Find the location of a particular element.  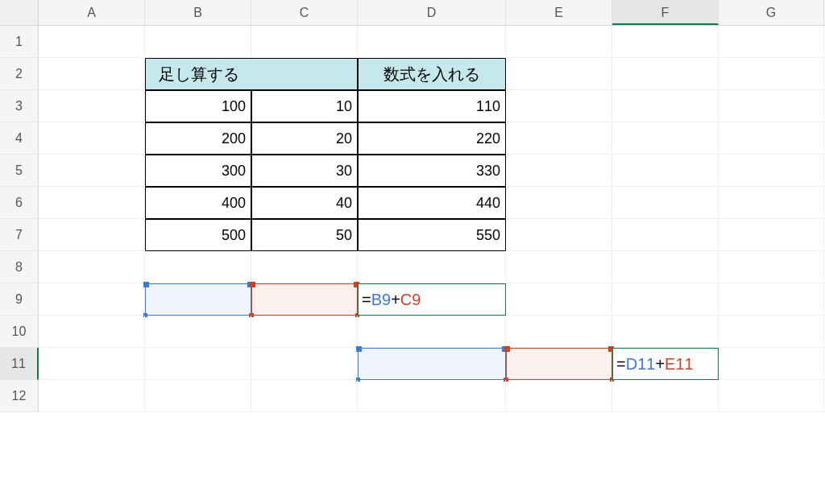

row-header-3: 3 is located at coordinates (19, 106).